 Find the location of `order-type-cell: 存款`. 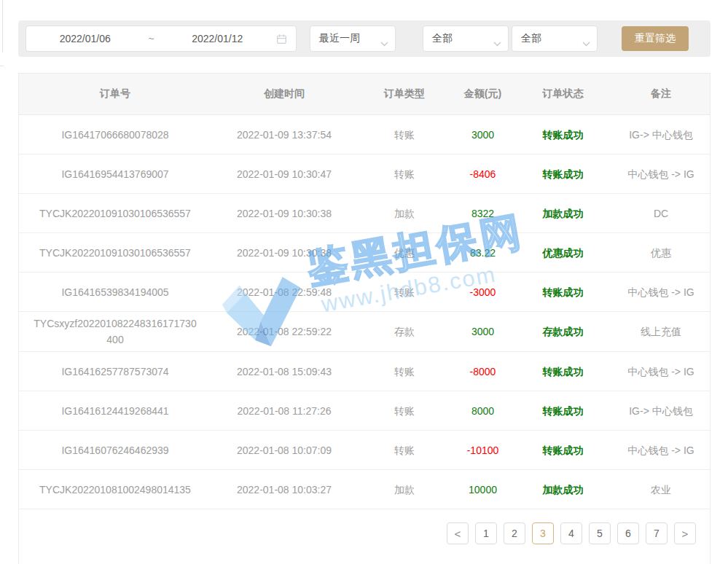

order-type-cell: 存款 is located at coordinates (404, 332).